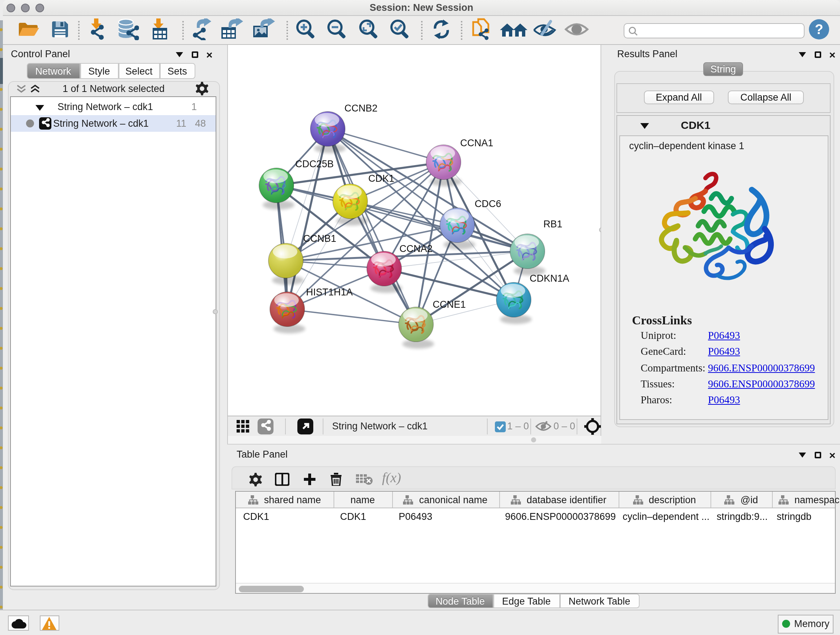  I want to click on svg-text: CDC6, so click(488, 204).